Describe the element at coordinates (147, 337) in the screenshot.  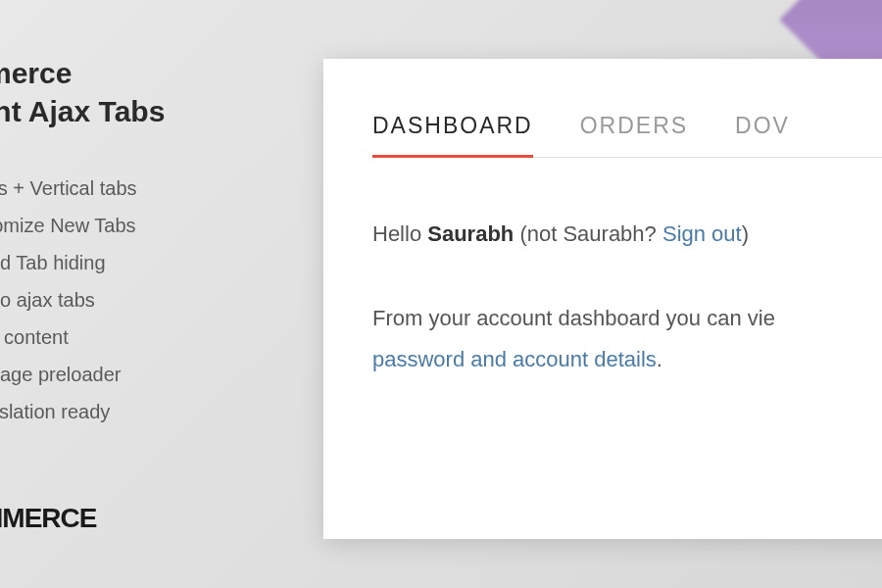
I see `feature-item: es Tab content` at that location.